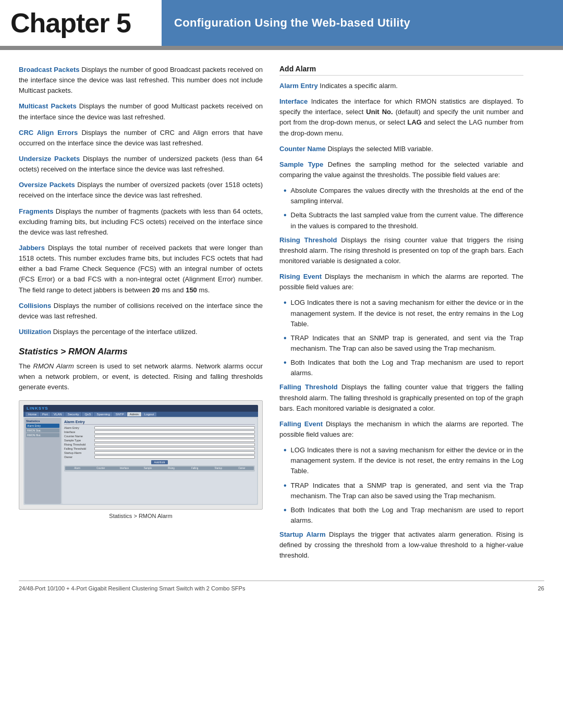 The width and height of the screenshot is (563, 728). What do you see at coordinates (78, 457) in the screenshot?
I see `ss-label-owner: Owner` at bounding box center [78, 457].